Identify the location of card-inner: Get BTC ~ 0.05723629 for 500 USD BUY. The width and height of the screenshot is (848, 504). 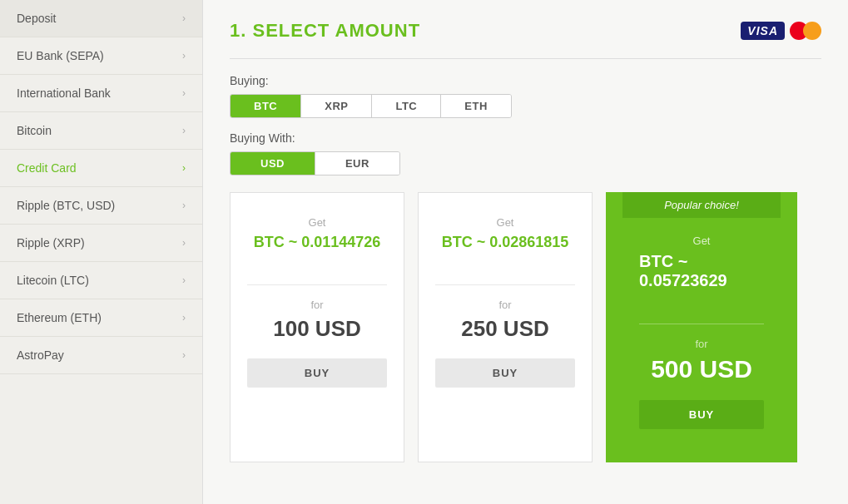
(702, 340).